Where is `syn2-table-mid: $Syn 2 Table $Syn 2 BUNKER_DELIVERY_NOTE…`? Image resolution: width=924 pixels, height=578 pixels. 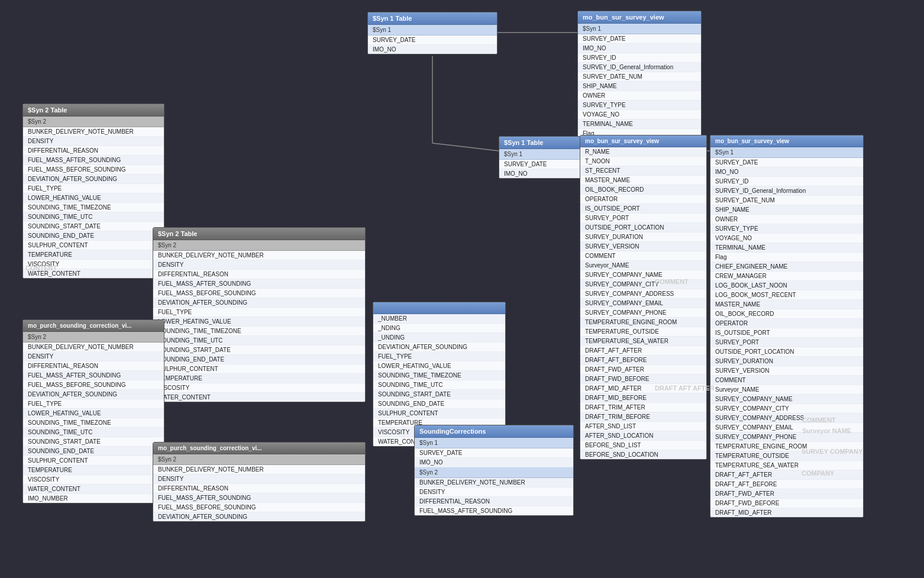
syn2-table-mid: $Syn 2 Table $Syn 2 BUNKER_DELIVERY_NOTE… is located at coordinates (259, 315).